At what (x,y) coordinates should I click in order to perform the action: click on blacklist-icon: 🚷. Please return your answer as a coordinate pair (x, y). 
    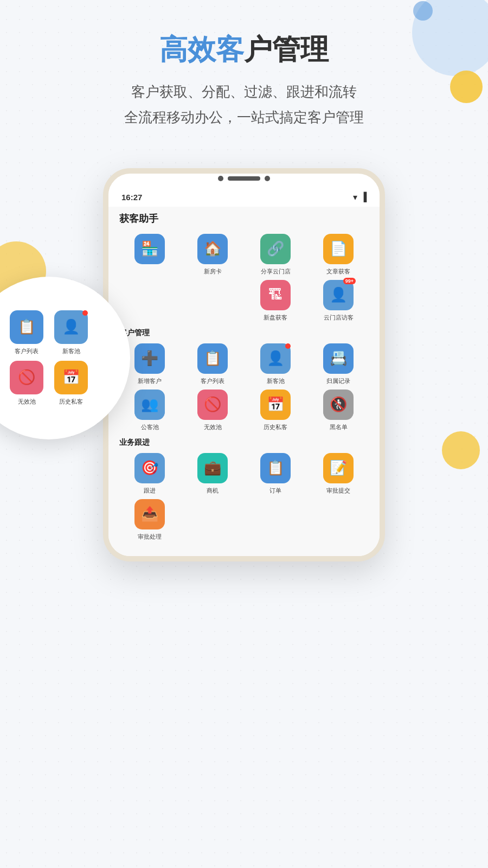
    Looking at the image, I should click on (338, 405).